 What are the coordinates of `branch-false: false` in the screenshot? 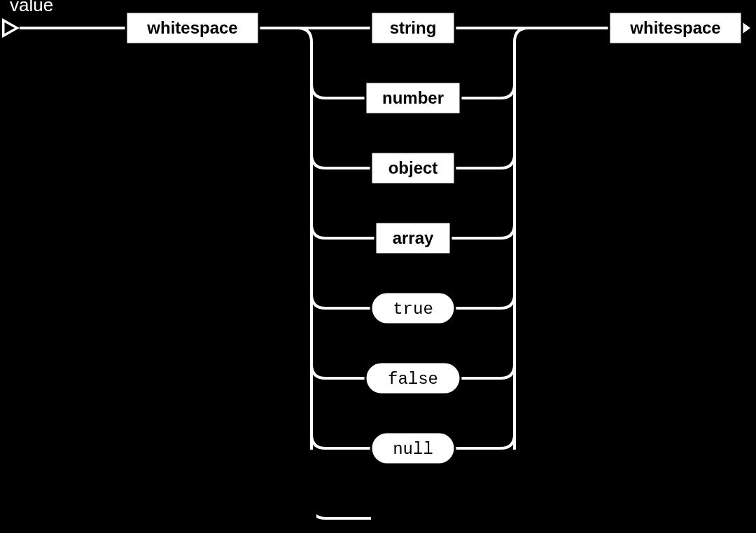 It's located at (413, 378).